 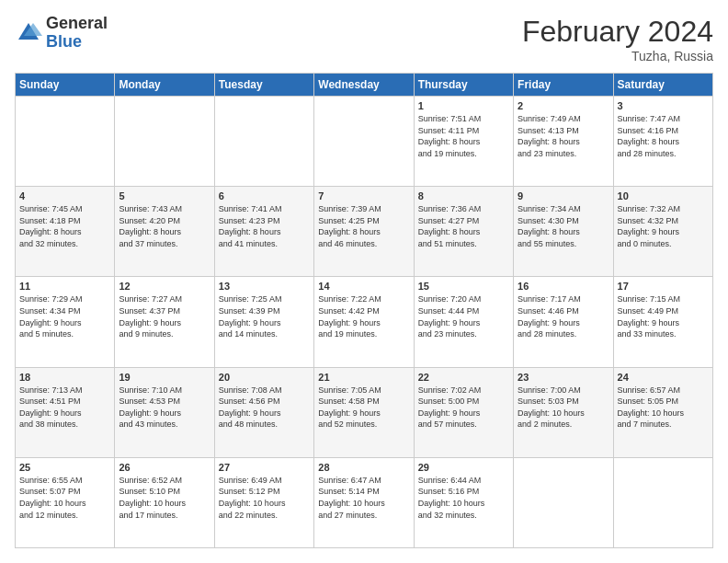 What do you see at coordinates (463, 196) in the screenshot?
I see `day-number: 8` at bounding box center [463, 196].